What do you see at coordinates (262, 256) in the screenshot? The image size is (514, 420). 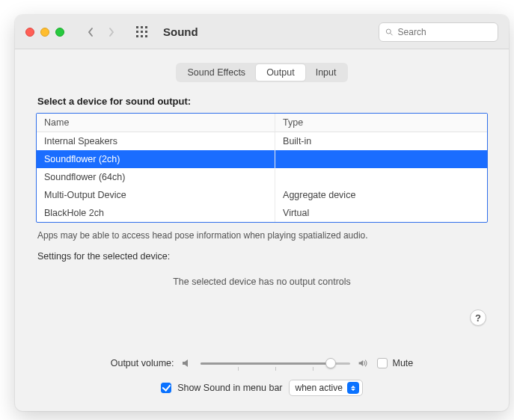 I see `settings-label: Settings for the selected device:` at bounding box center [262, 256].